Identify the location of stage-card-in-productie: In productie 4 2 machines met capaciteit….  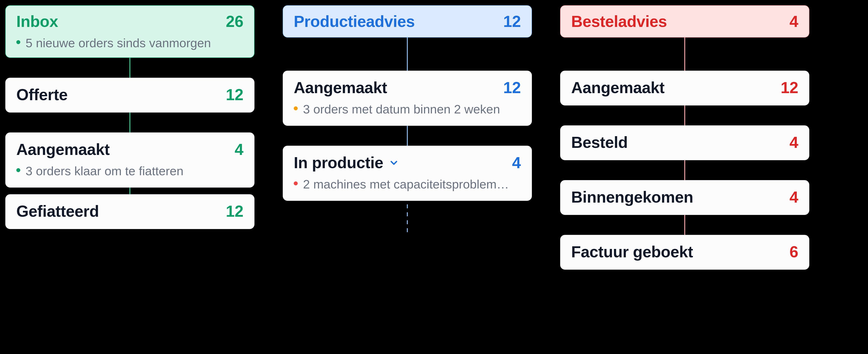
(407, 173).